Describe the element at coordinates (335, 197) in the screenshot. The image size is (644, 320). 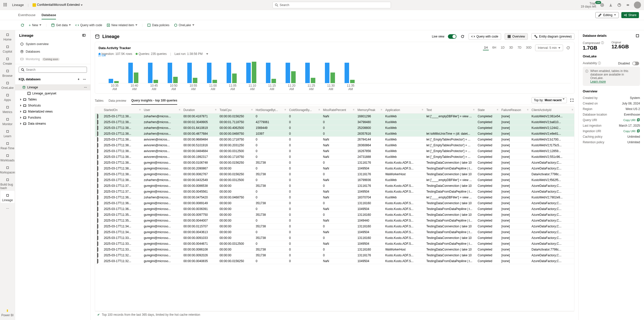
I see `table-row: 2025-03-17T11:36...zoharhen@micros...00:…` at that location.